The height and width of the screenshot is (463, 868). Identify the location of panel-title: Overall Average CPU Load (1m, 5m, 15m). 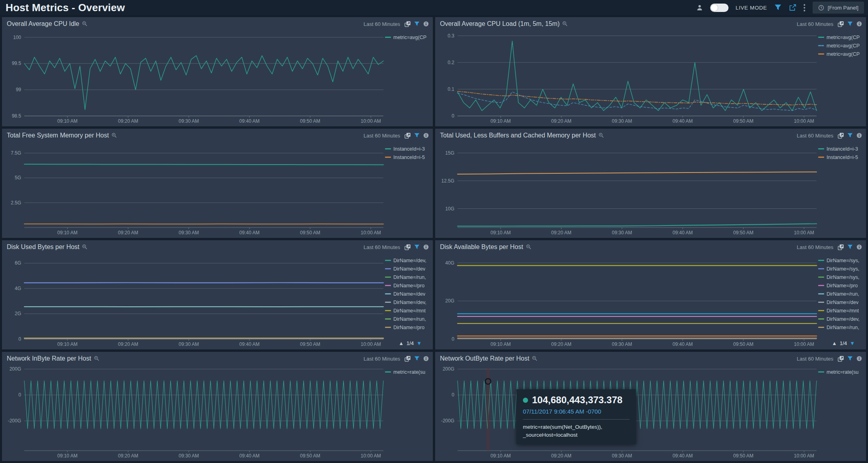
(500, 24).